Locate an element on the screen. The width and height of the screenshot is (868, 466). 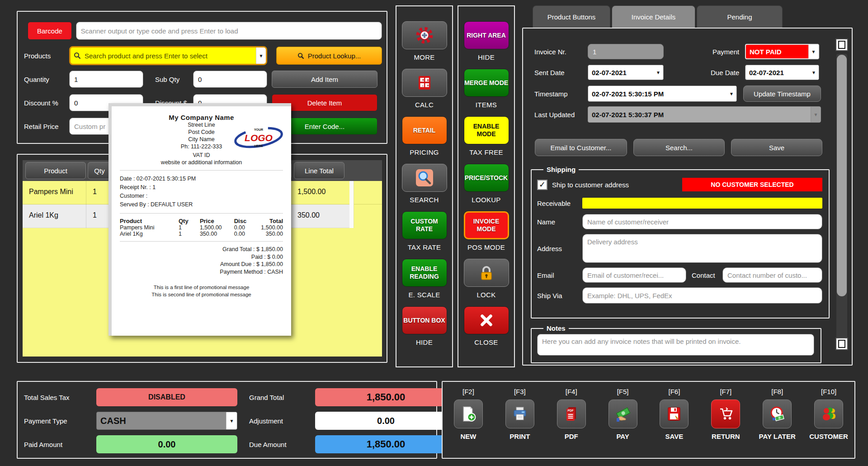
receipt-info: website or additional information is located at coordinates (202, 162).